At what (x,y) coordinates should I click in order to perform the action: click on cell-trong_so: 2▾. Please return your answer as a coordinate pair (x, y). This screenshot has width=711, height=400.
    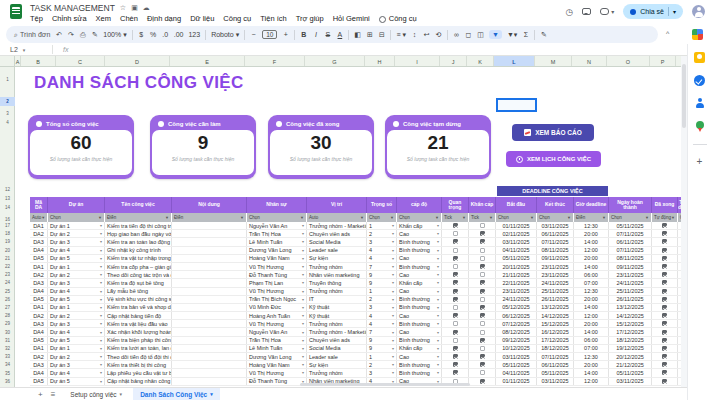
    Looking at the image, I should click on (382, 234).